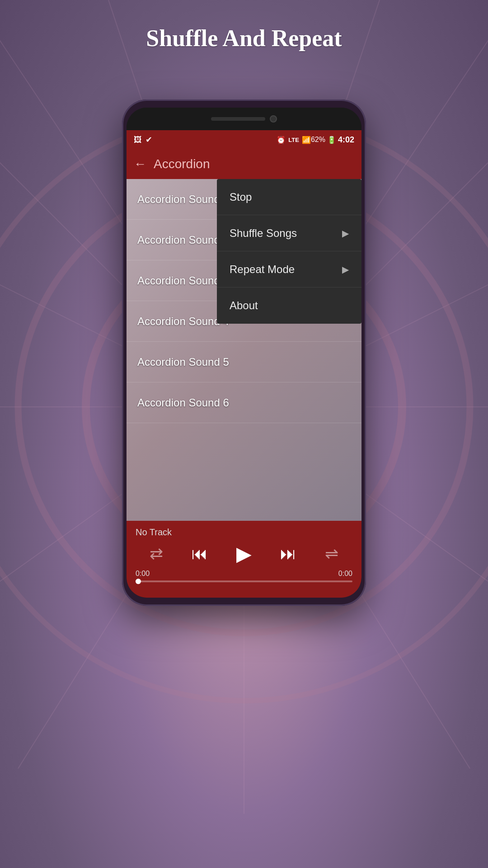  Describe the element at coordinates (183, 281) in the screenshot. I see `song-label: Accordion Sound 3` at that location.